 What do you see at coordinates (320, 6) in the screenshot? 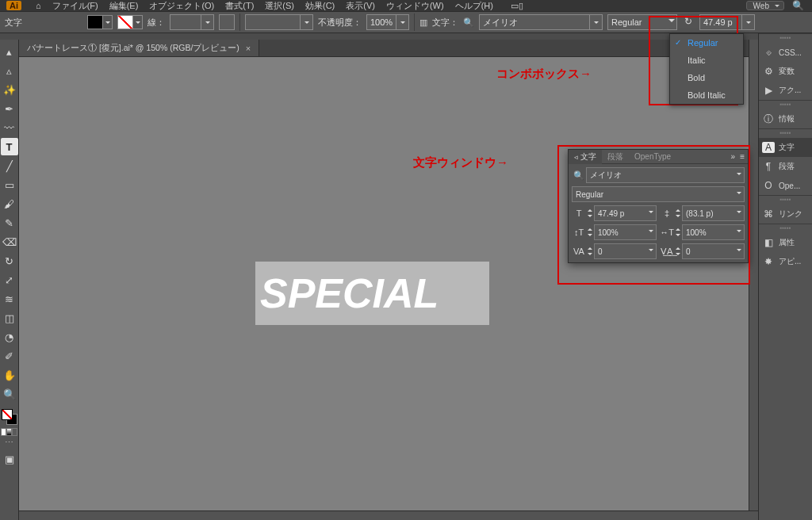
I see `menu-effect: 効果(C)` at bounding box center [320, 6].